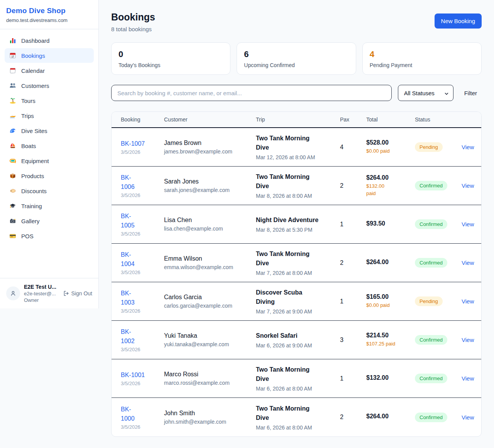  Describe the element at coordinates (49, 56) in the screenshot. I see `sidebar-item-bookings: 17 Bookings` at that location.